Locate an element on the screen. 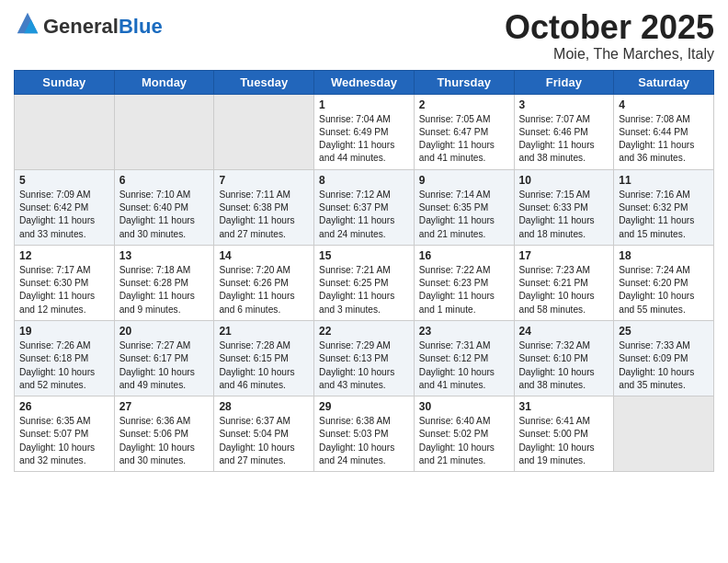 The image size is (728, 563). day-number: 27 is located at coordinates (165, 407).